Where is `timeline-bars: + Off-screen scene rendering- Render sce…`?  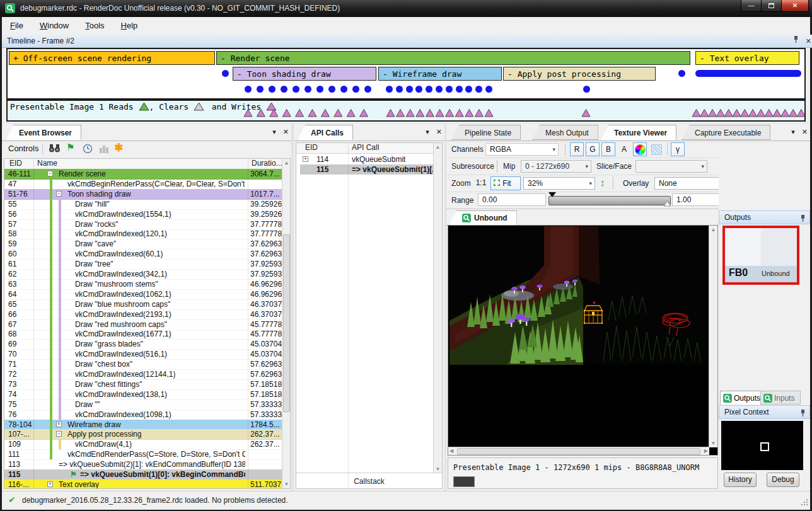 timeline-bars: + Off-screen scene rendering- Render sce… is located at coordinates (406, 74).